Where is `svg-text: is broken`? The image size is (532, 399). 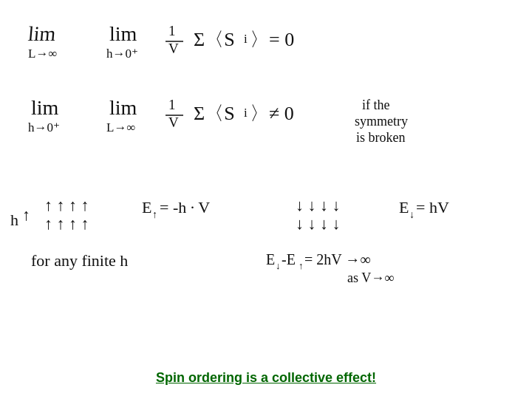
svg-text: is broken is located at coordinates (381, 137).